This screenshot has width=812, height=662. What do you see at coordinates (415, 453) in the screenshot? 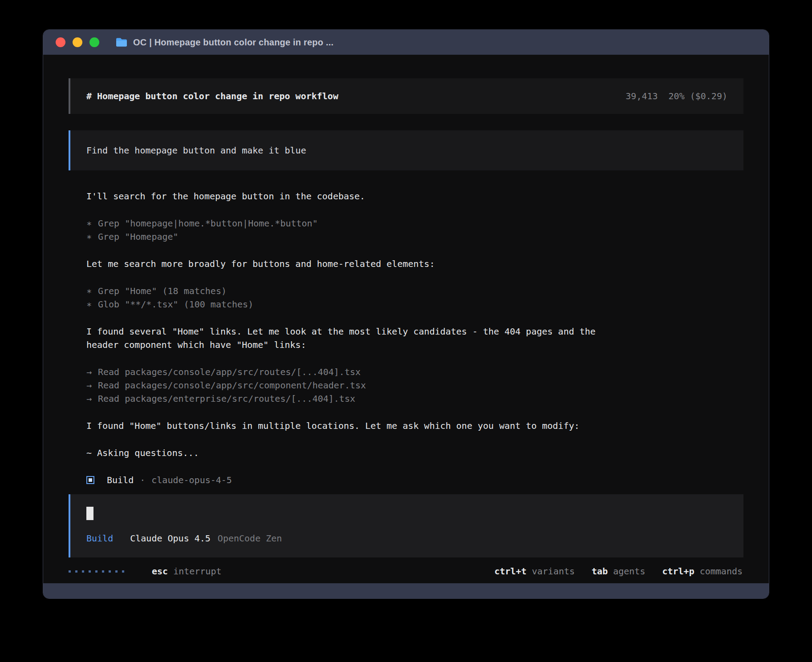
I see `assistant-working-line: ~ Asking questions...` at bounding box center [415, 453].